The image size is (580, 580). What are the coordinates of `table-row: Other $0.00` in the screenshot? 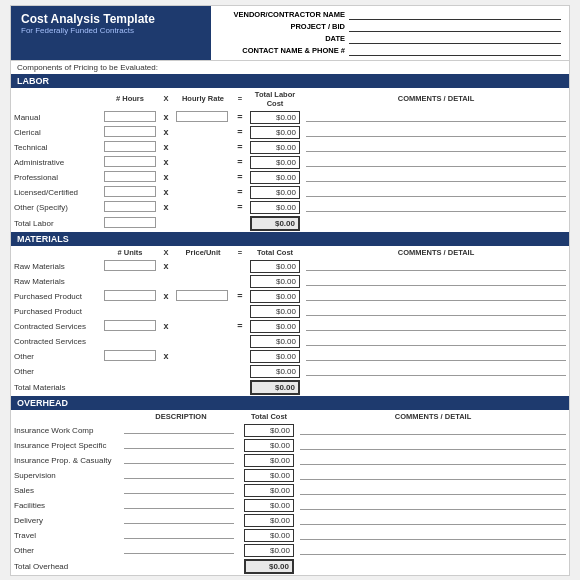 It's located at (290, 372).